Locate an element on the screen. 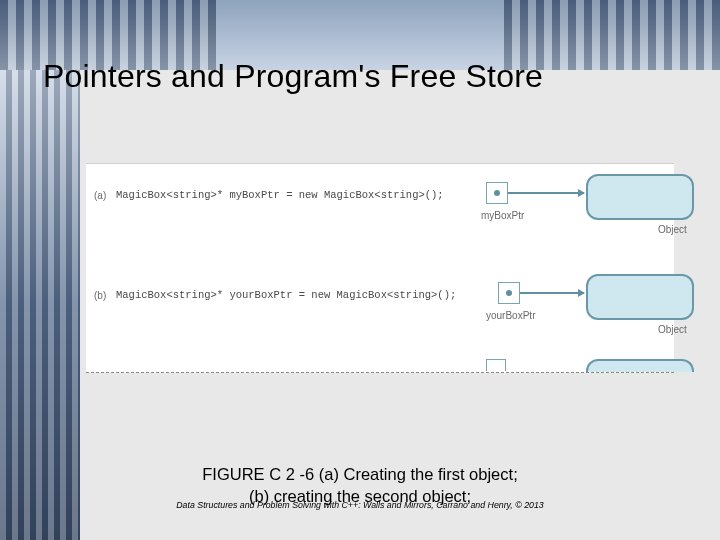  object-label-b: Object is located at coordinates (672, 330).